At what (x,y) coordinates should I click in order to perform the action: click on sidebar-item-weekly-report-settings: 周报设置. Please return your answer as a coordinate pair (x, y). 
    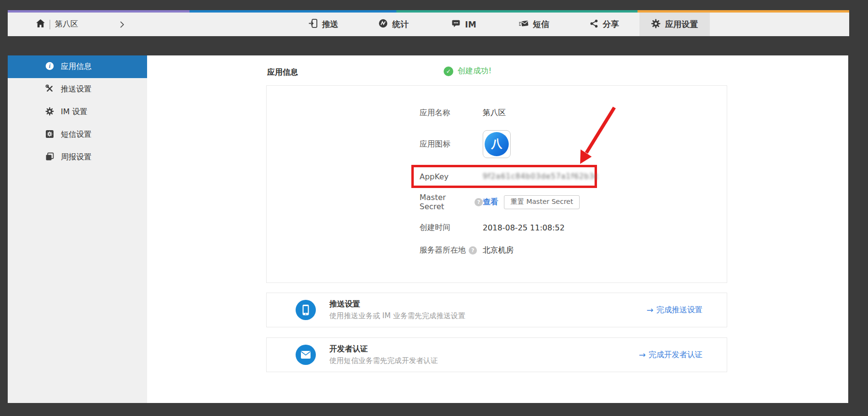
    Looking at the image, I should click on (77, 157).